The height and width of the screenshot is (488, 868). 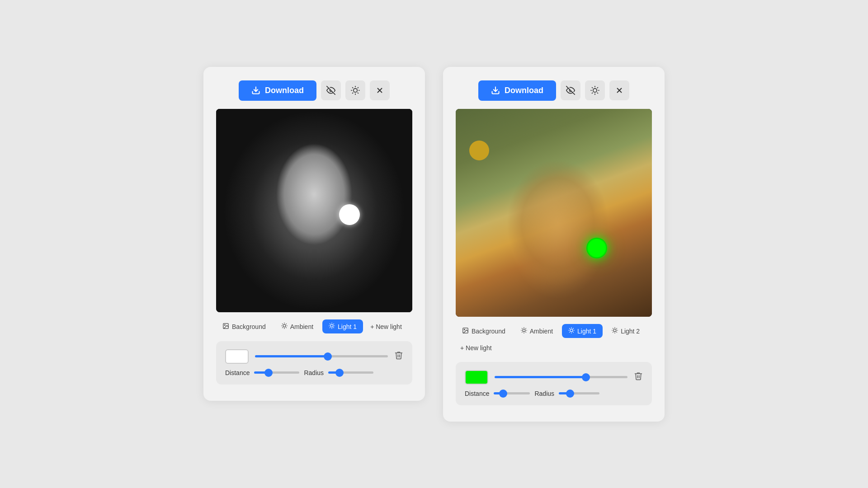 I want to click on controls-panel-right: Distance Radius, so click(x=554, y=384).